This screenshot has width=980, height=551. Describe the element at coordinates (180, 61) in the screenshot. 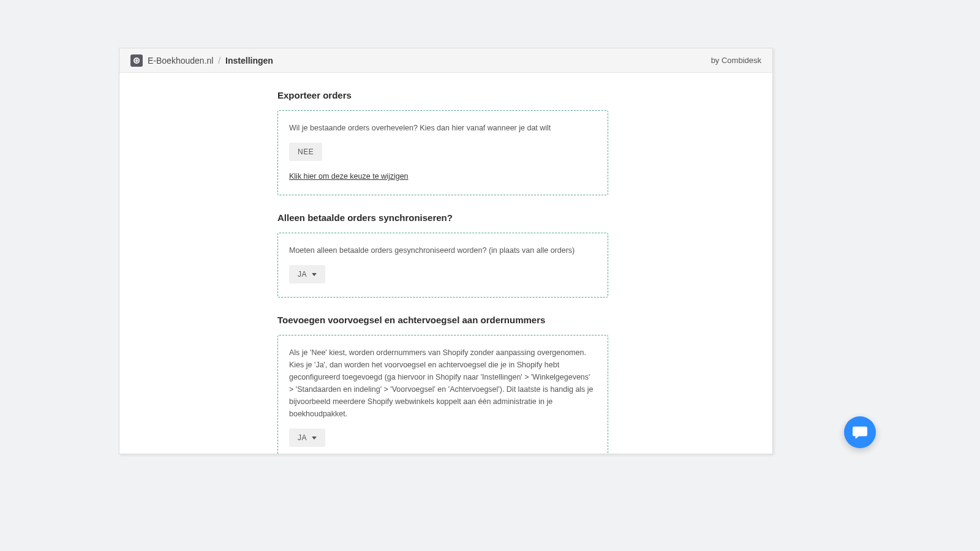

I see `breadcrumb-app: E-Boekhouden.nl` at that location.